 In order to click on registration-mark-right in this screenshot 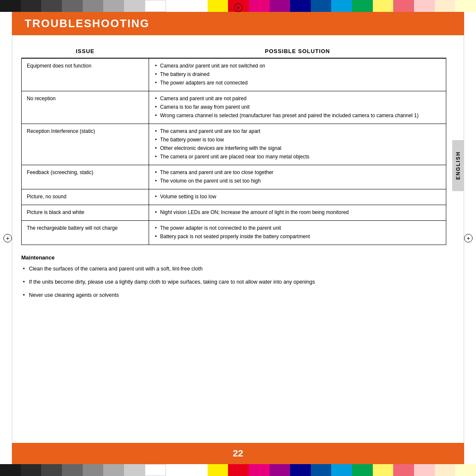, I will do `click(468, 238)`.